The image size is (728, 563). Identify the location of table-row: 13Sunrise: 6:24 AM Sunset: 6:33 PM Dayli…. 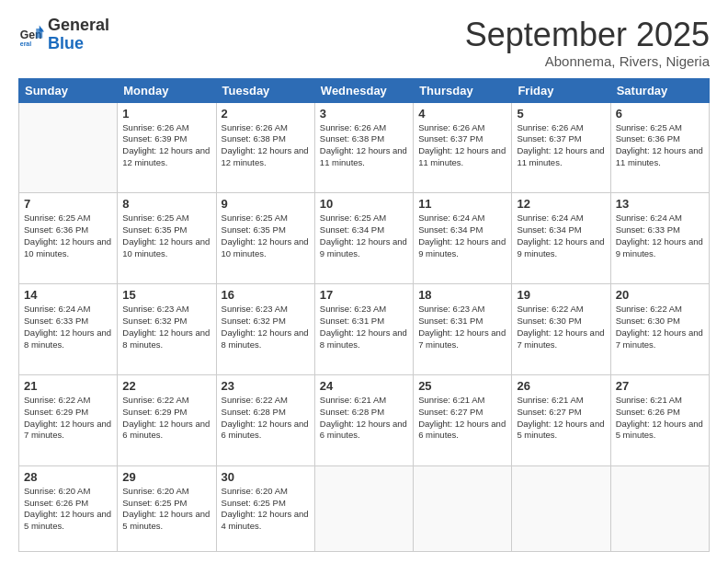
(660, 239).